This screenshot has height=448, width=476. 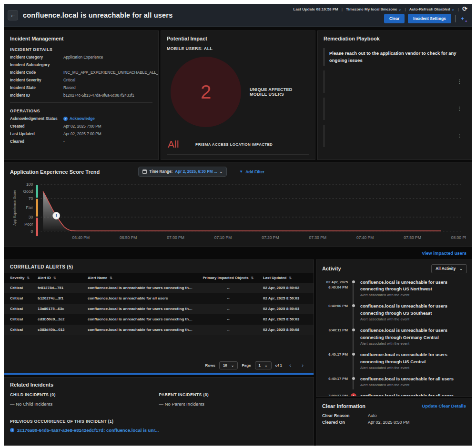 What do you see at coordinates (182, 171) in the screenshot?
I see `time-range-filter: Time Range: Apr 2, 2025, 6:30 PM ... ⌄` at bounding box center [182, 171].